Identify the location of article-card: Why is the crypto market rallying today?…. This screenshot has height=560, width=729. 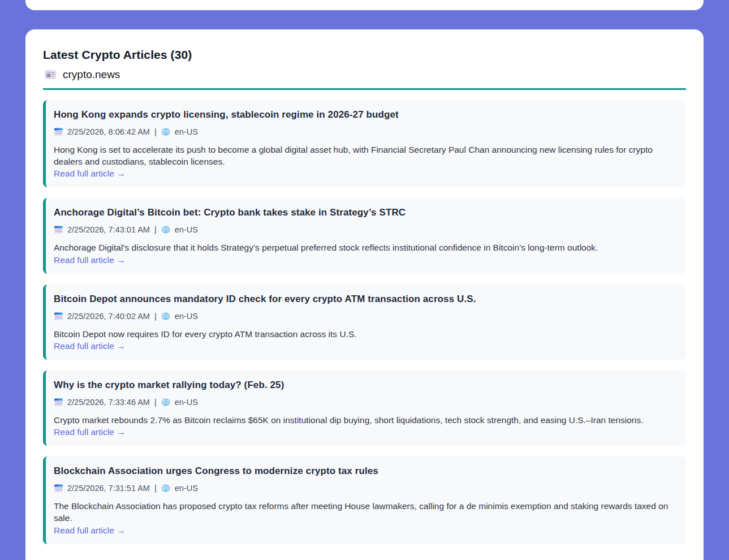
(364, 408).